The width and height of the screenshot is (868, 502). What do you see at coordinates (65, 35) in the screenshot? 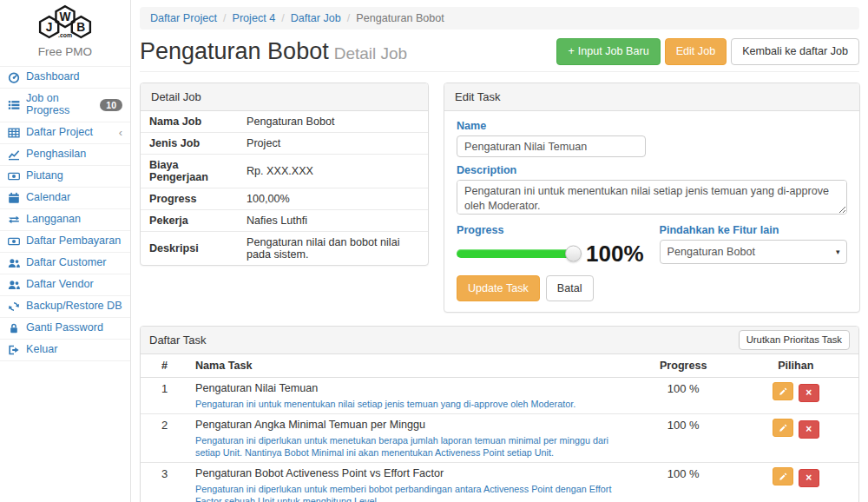
I see `logo-suffix: .com` at bounding box center [65, 35].